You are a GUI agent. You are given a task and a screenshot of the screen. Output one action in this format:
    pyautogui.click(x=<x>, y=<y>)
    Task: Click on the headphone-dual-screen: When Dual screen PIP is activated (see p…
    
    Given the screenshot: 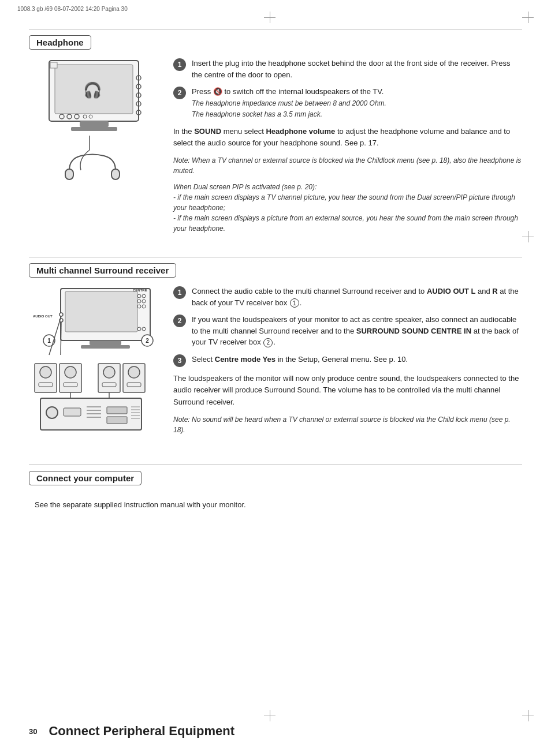 What is the action you would take?
    pyautogui.click(x=348, y=208)
    